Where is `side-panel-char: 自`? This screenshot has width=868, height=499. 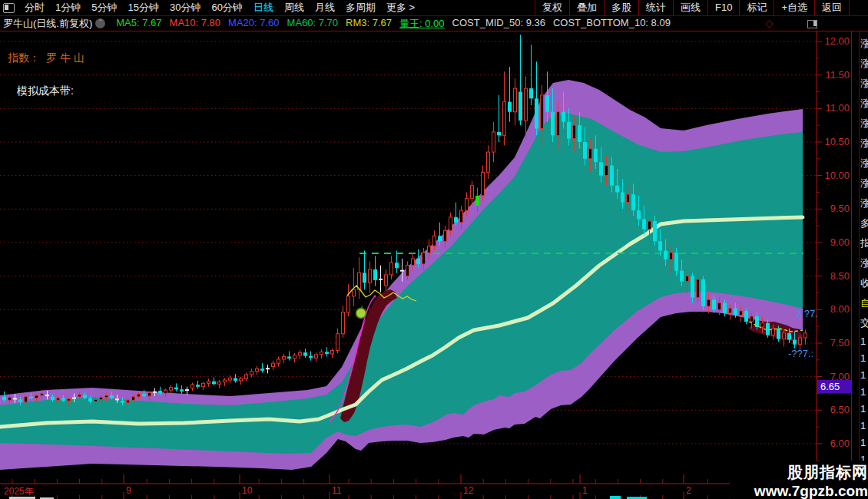 side-panel-char: 自 is located at coordinates (864, 303).